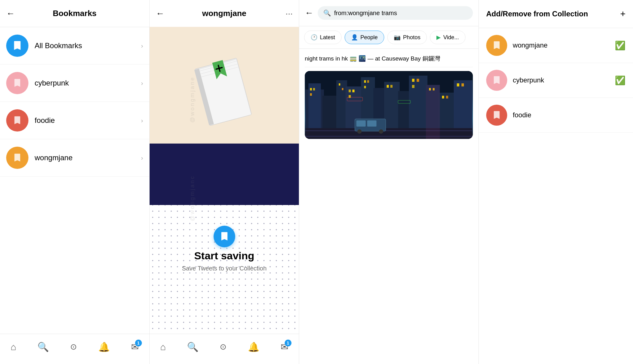  What do you see at coordinates (556, 80) in the screenshot?
I see `collection-item-cyberpunk: cyberpunk ✅` at bounding box center [556, 80].